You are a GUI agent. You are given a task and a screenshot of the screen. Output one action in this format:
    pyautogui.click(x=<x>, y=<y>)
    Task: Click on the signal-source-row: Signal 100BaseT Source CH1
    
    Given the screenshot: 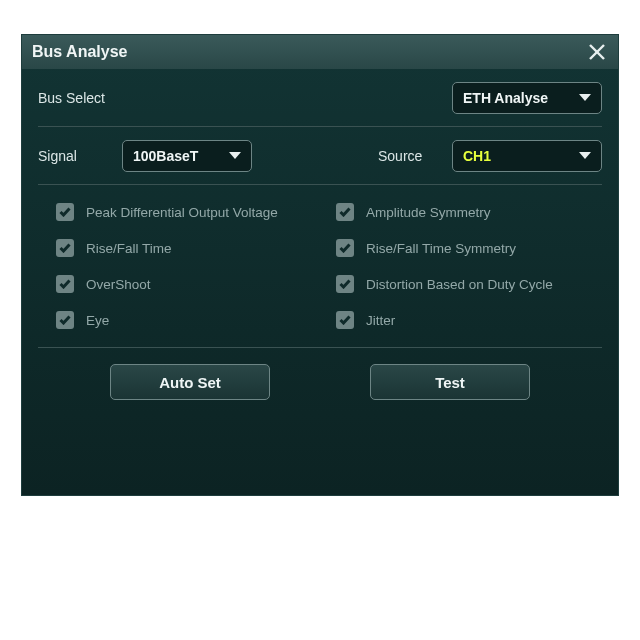 What is the action you would take?
    pyautogui.click(x=320, y=156)
    